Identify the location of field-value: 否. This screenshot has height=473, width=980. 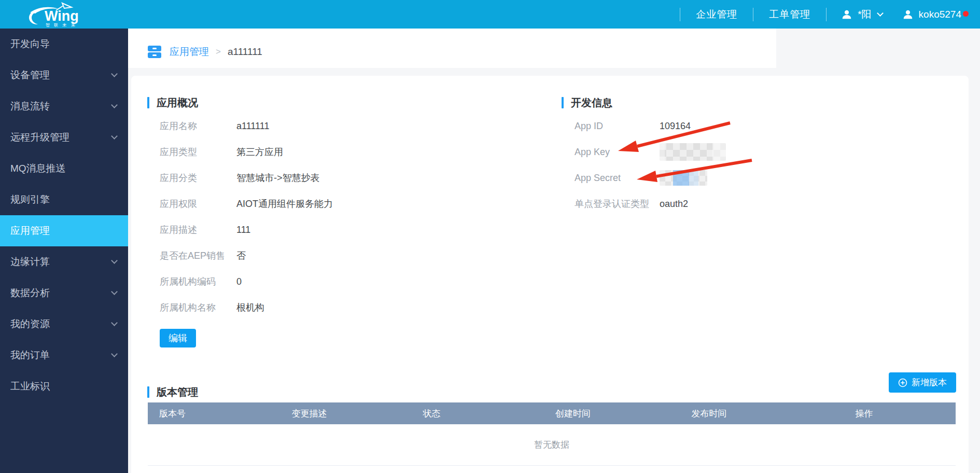
(241, 256).